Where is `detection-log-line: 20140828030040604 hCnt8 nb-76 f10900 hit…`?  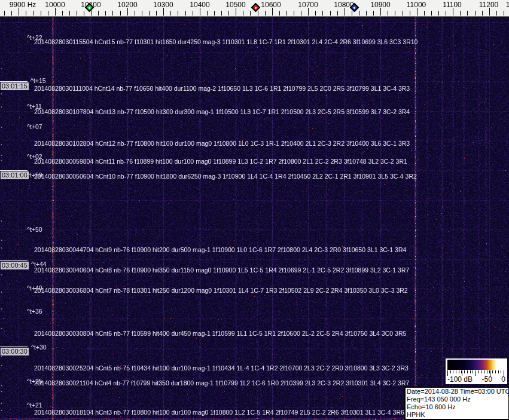 detection-log-line: 20140828030040604 hCnt8 nb-76 f10900 hit… is located at coordinates (221, 270).